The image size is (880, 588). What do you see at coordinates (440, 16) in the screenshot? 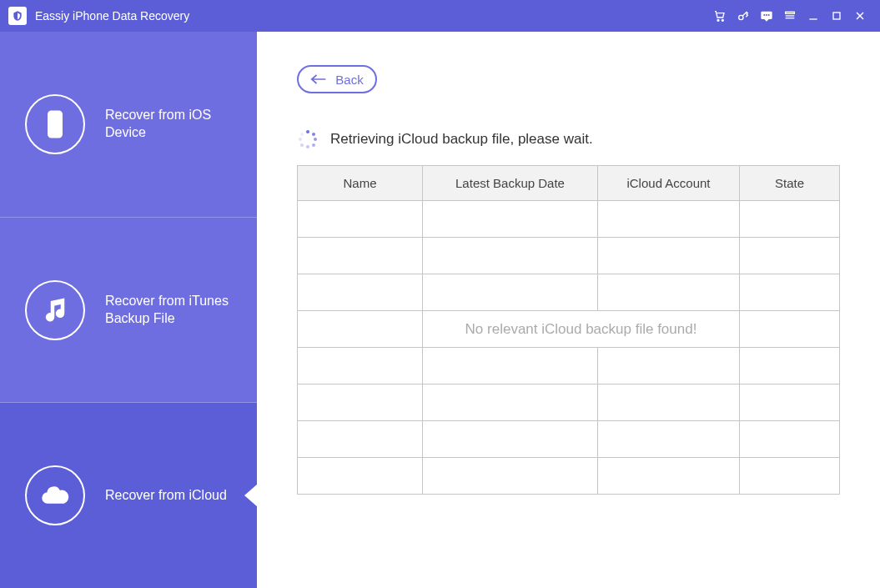
I see `titlebar: Eassiy iPhone Data Recovery` at bounding box center [440, 16].